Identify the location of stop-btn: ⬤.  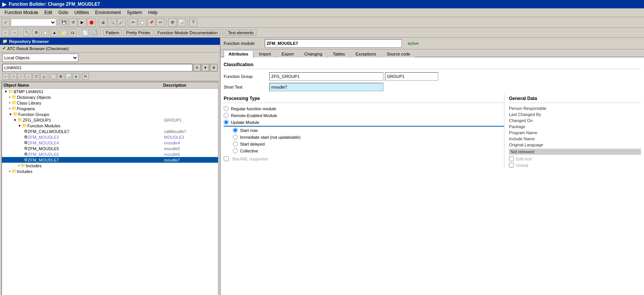
(91, 22).